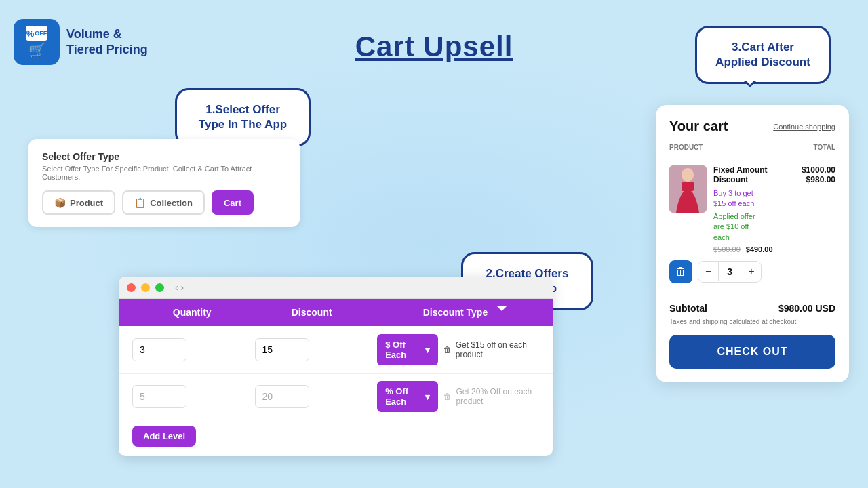 The width and height of the screenshot is (868, 488). What do you see at coordinates (107, 42) in the screenshot?
I see `logo-text: Volume &Tiered Pricing` at bounding box center [107, 42].